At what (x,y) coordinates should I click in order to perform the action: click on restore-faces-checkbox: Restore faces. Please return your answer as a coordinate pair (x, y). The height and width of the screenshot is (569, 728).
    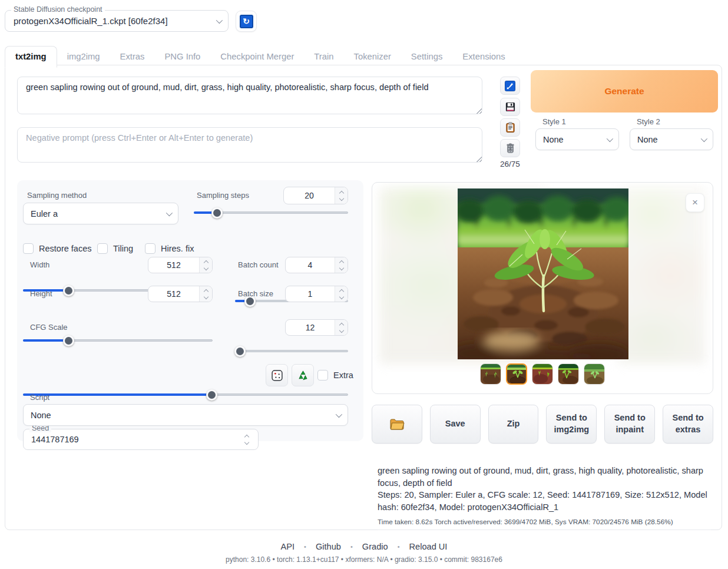
    Looking at the image, I should click on (57, 249).